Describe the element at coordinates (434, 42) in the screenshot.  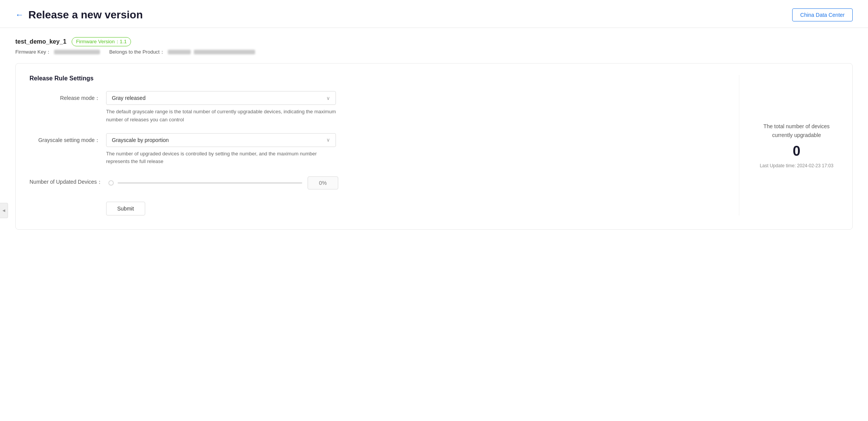
I see `firmware-name-row: test_demo_key_1 Firmware Version：1.1` at that location.